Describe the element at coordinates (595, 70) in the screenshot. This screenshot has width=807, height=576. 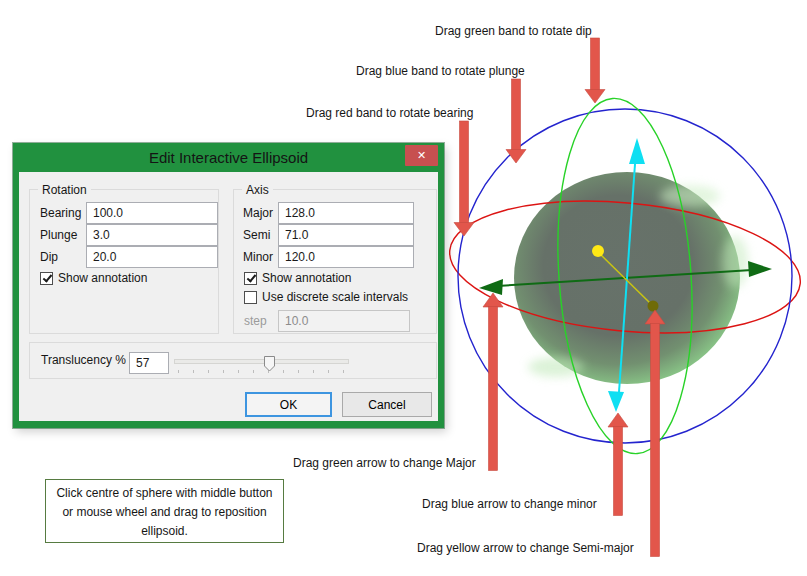
I see `annotation-arrow-dip` at that location.